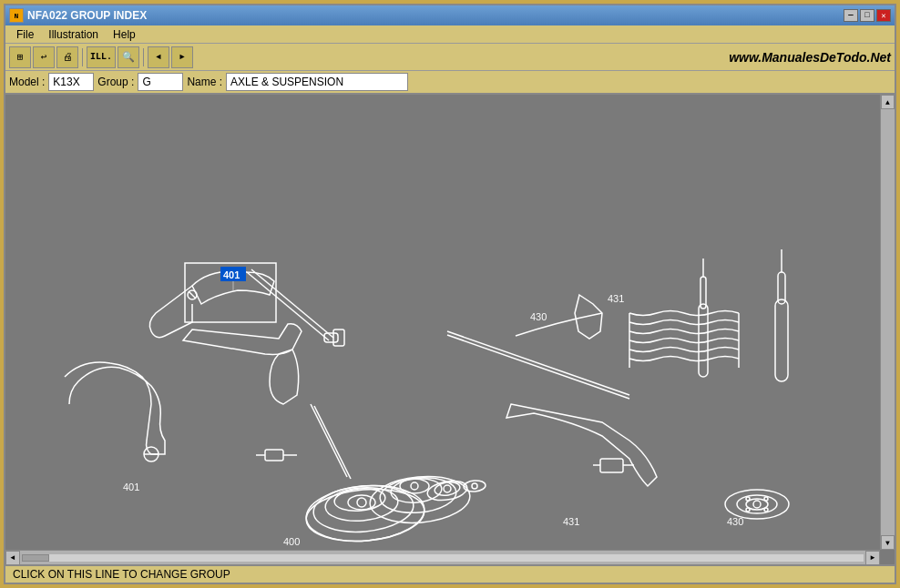 Image resolution: width=900 pixels, height=588 pixels. What do you see at coordinates (159, 57) in the screenshot?
I see `toolbar-prev-button: ◄` at bounding box center [159, 57].